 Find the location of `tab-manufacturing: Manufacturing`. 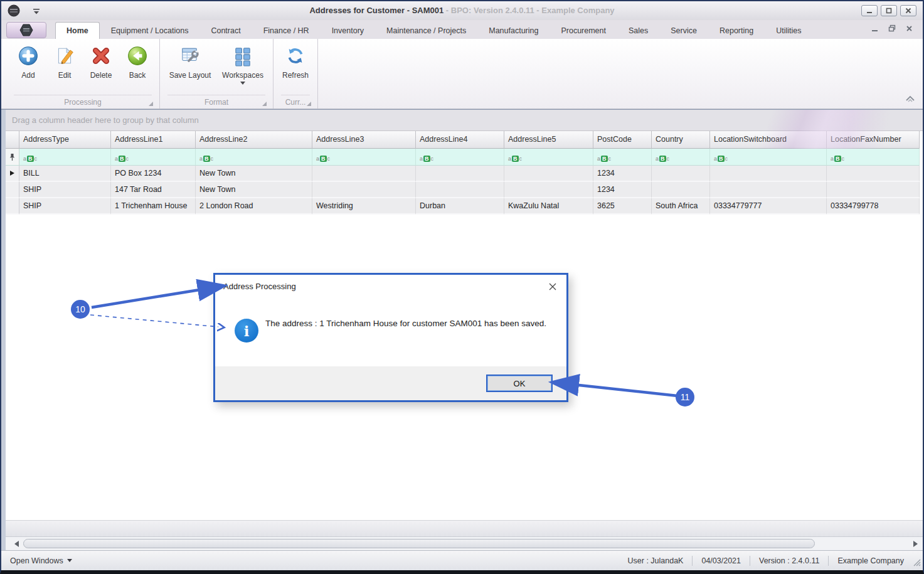

tab-manufacturing: Manufacturing is located at coordinates (513, 30).